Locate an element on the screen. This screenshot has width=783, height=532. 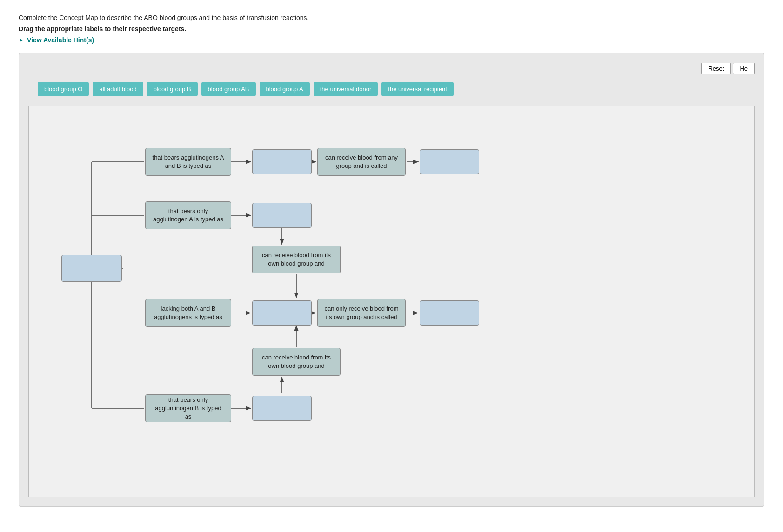
instruction-line1: Complete the Concept Map to describe the… is located at coordinates (392, 18).